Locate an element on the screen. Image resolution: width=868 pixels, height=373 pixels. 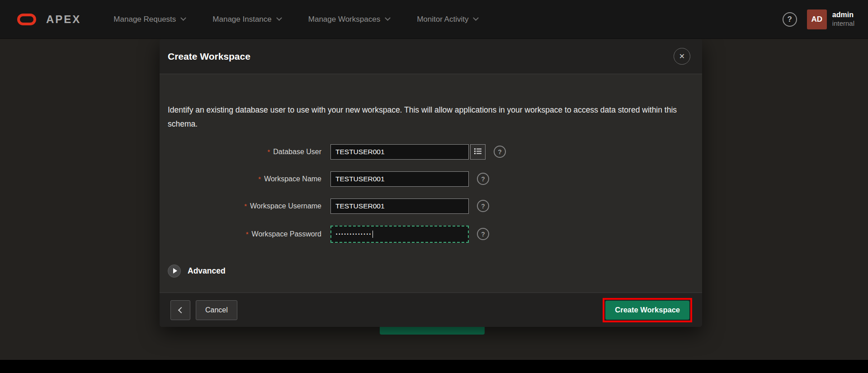
user-info: admin internal is located at coordinates (844, 19).